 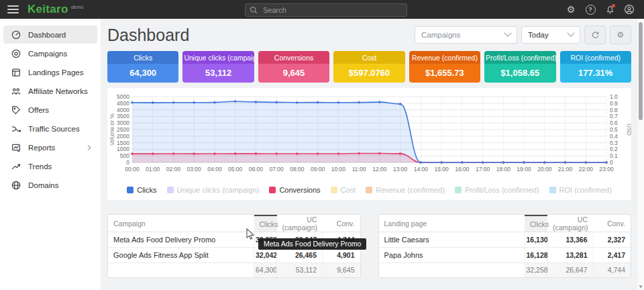 What do you see at coordinates (614, 130) in the screenshot?
I see `svg-text: 0.5` at bounding box center [614, 130].